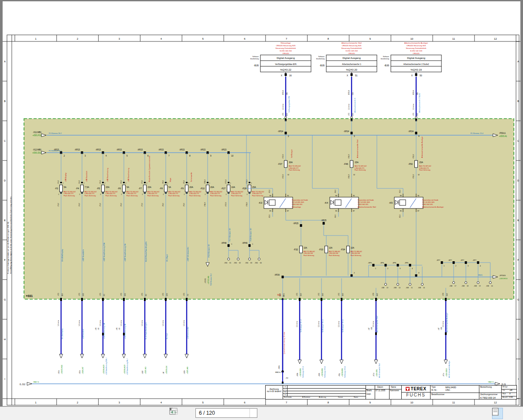 Image resolution: width=523 pixels, height=420 pixels. What do you see at coordinates (212, 187) in the screenshot?
I see `fuse-rating: 20A` at bounding box center [212, 187].